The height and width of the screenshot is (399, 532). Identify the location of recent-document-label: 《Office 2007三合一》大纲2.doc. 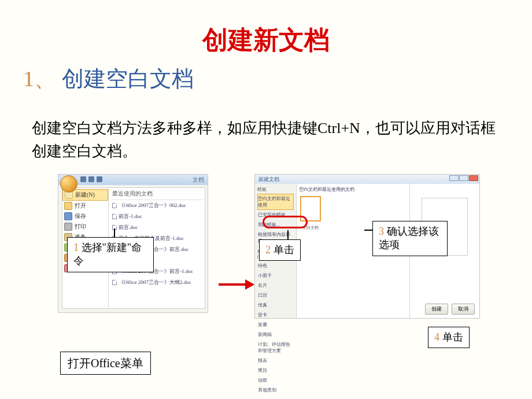
(155, 282).